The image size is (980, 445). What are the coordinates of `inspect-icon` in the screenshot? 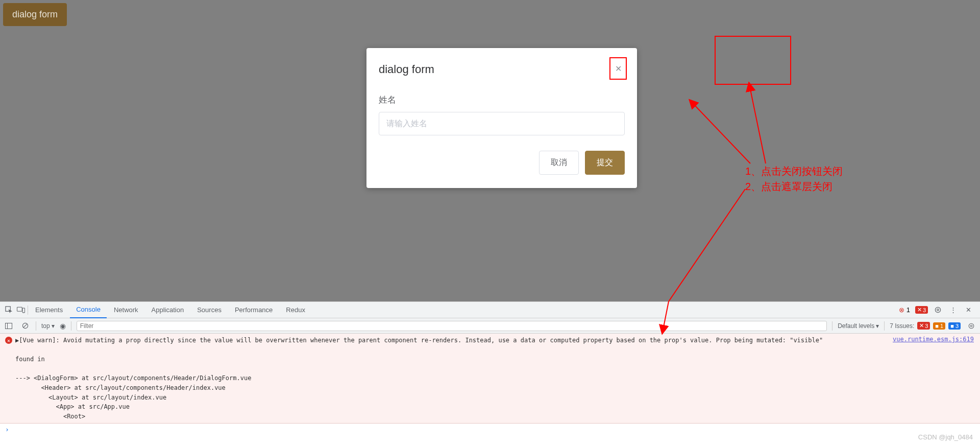 It's located at (9, 310).